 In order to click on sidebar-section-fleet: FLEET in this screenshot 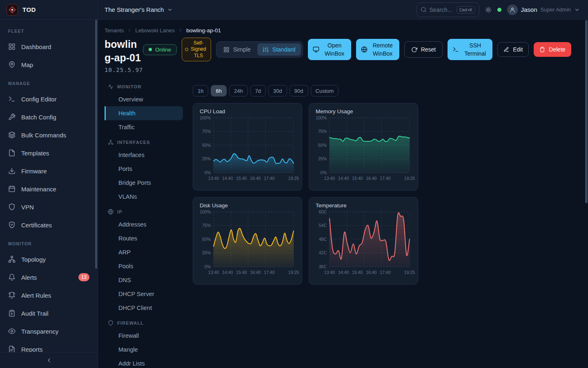, I will do `click(49, 31)`.